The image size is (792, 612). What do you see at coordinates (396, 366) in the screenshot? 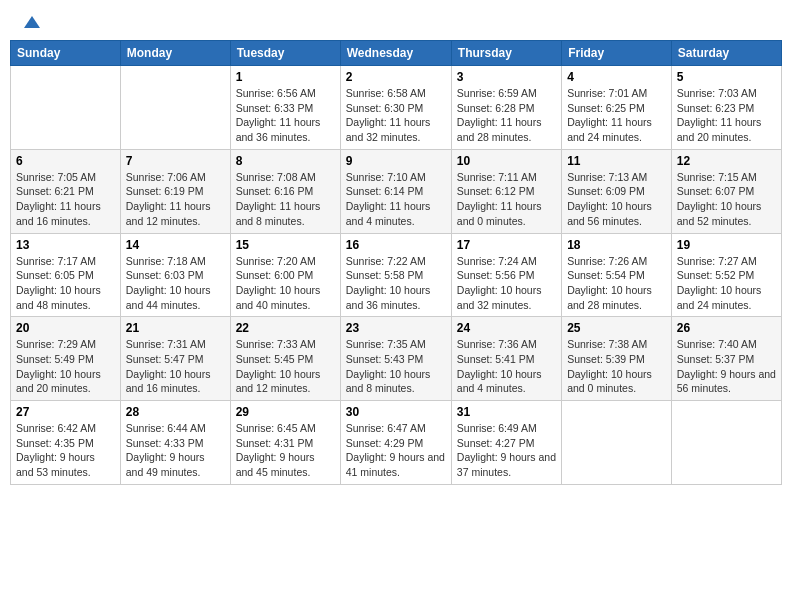
I see `day-info: Sunrise: 7:35 AM Sunset: 5:43 PM Dayligh…` at bounding box center [396, 366].